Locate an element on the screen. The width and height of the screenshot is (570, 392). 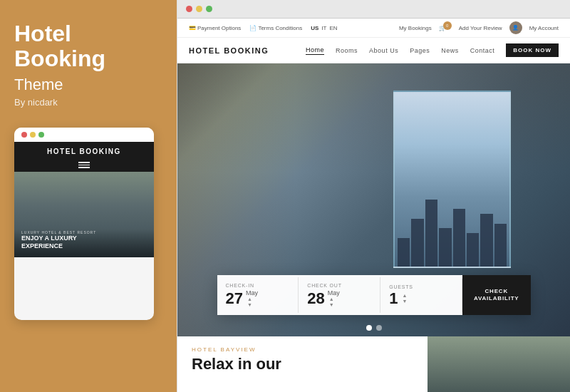
checkin-date: 27 is located at coordinates (234, 299).